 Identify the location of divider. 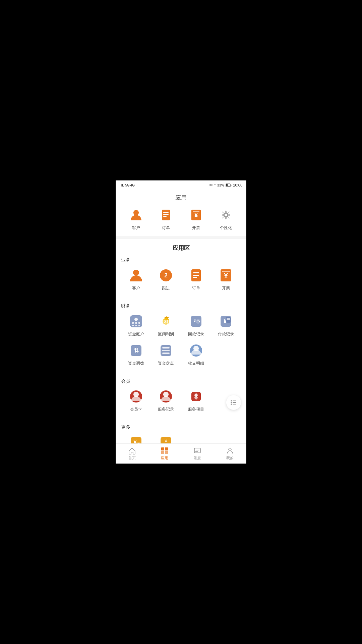
(181, 237).